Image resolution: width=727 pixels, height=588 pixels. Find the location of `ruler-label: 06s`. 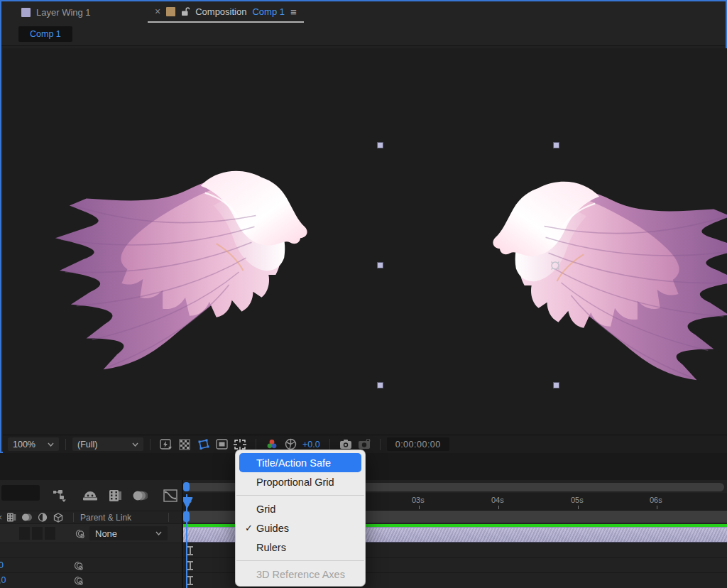

ruler-label: 06s is located at coordinates (656, 500).